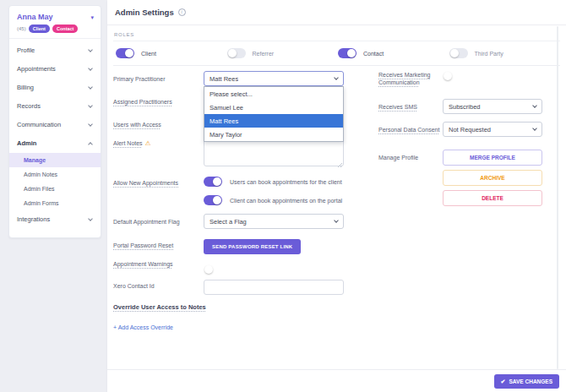  Describe the element at coordinates (128, 144) in the screenshot. I see `alert-notes-label: Alert Notes` at that location.